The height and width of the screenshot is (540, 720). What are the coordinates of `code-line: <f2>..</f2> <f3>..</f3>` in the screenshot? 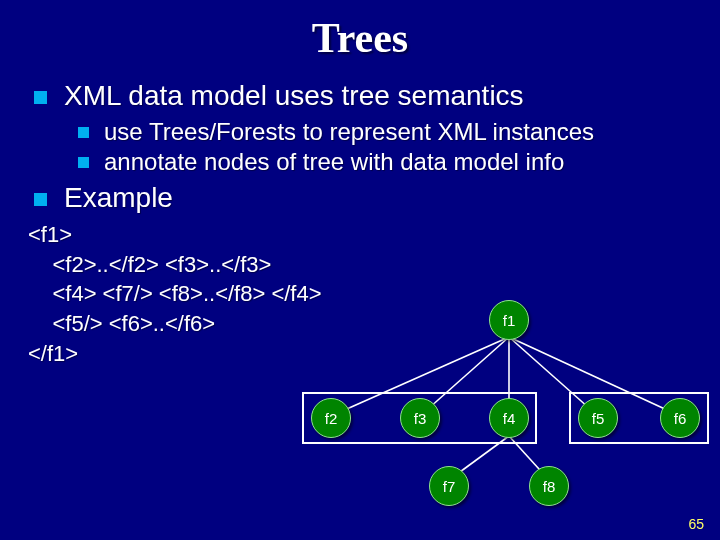 It's located at (150, 264).